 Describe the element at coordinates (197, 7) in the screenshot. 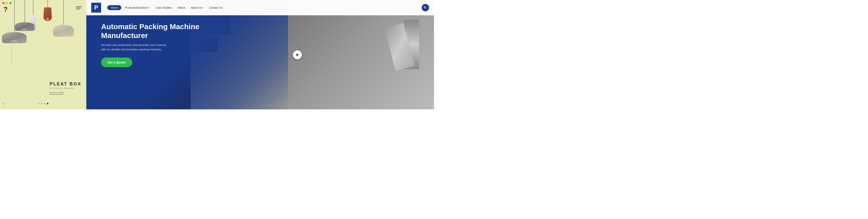

I see `nav-item-about: About Us ▾` at that location.